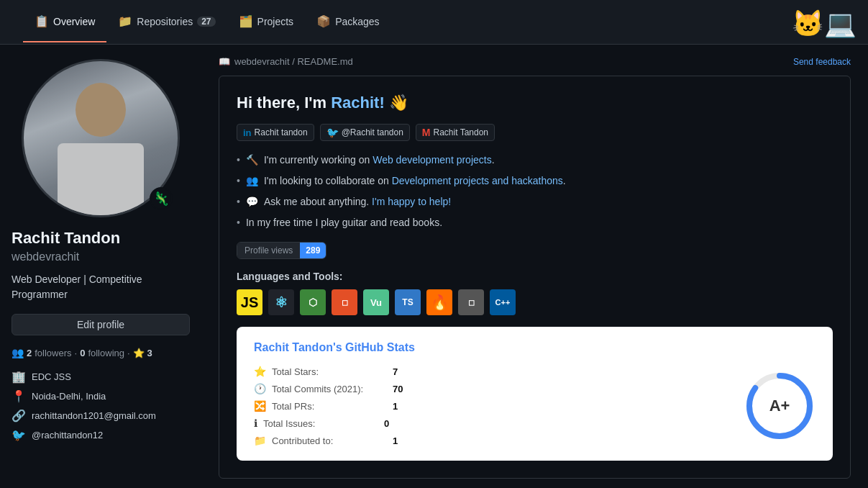 The width and height of the screenshot is (868, 488). I want to click on readme-file-path: 📖 webdevrachit / README.md, so click(286, 62).